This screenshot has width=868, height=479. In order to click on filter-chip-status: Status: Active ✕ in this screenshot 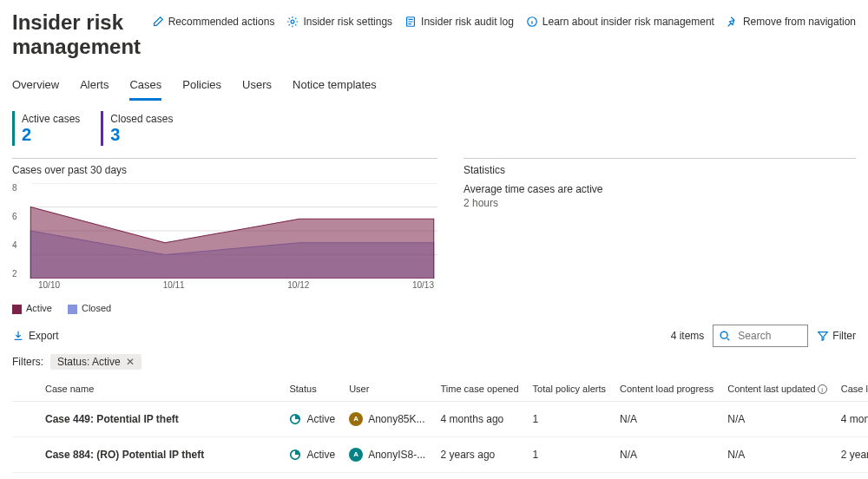, I will do `click(95, 362)`.